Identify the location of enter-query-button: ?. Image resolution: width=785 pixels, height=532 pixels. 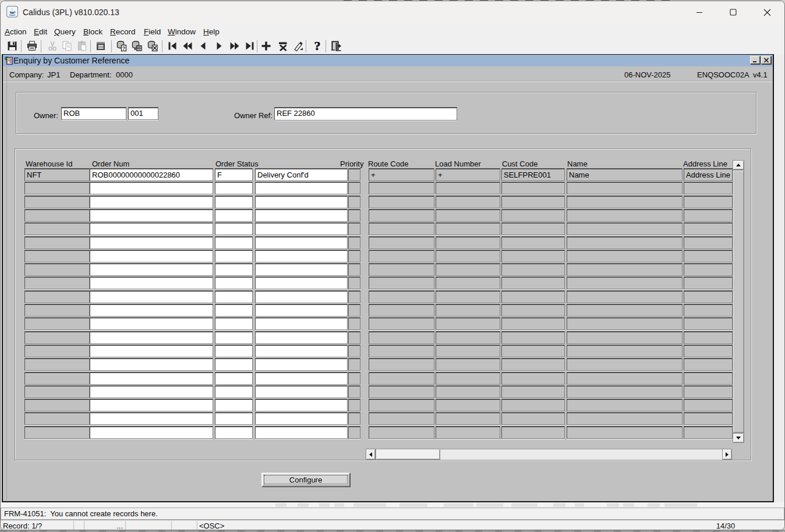
(122, 46).